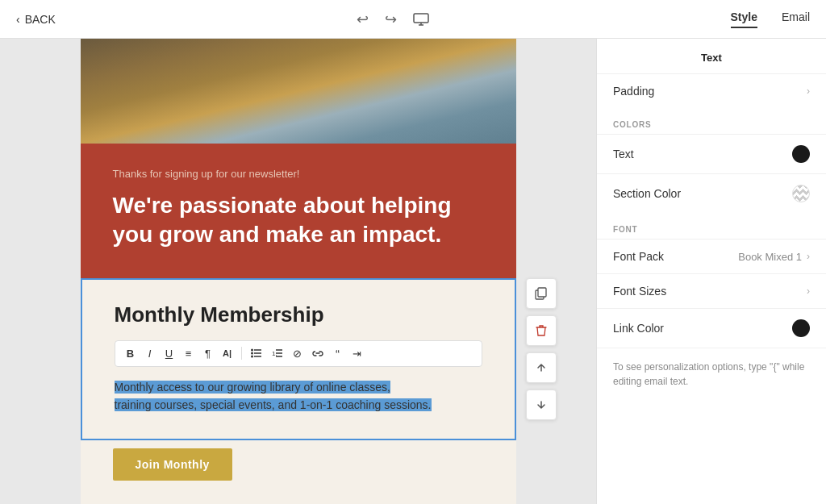  I want to click on panel-title: Text, so click(711, 56).